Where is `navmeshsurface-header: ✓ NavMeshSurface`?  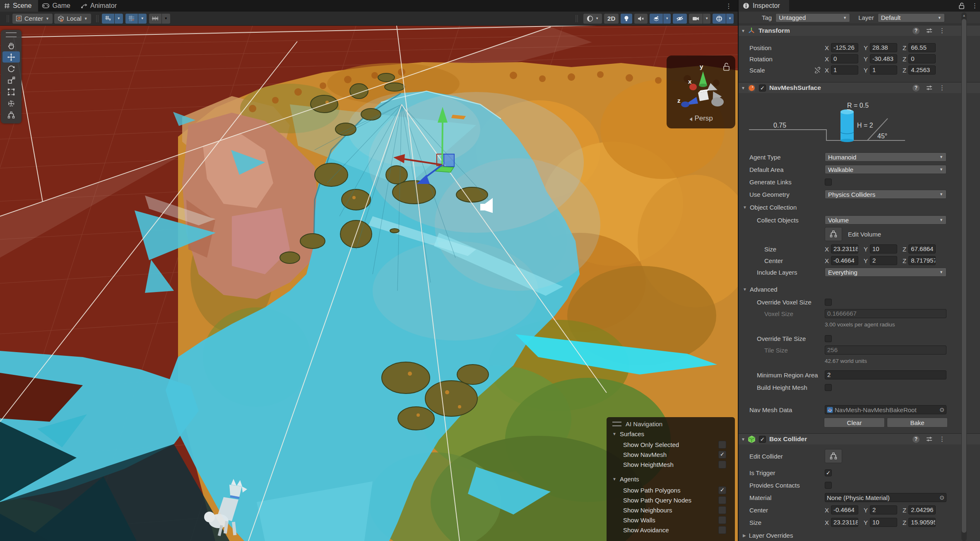
navmeshsurface-header: ✓ NavMeshSurface is located at coordinates (860, 88).